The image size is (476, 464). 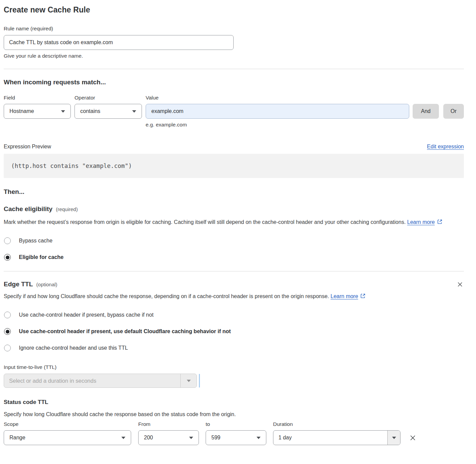 What do you see at coordinates (421, 222) in the screenshot?
I see `cache-eligibility-learn-more-link: Learn more` at bounding box center [421, 222].